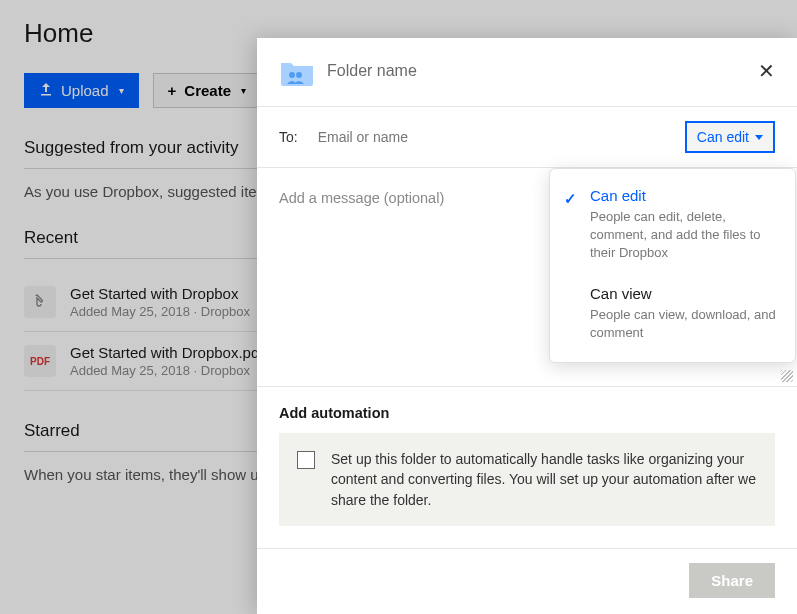  What do you see at coordinates (570, 199) in the screenshot?
I see `check-icon: ✓` at bounding box center [570, 199].